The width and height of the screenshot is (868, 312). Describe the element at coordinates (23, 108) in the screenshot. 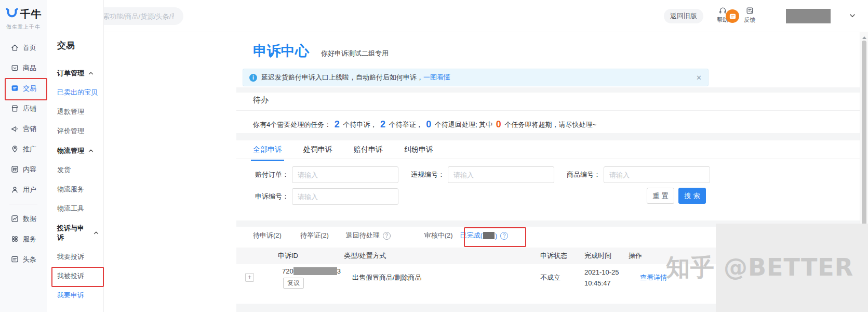

I see `rail-item: 店铺` at that location.